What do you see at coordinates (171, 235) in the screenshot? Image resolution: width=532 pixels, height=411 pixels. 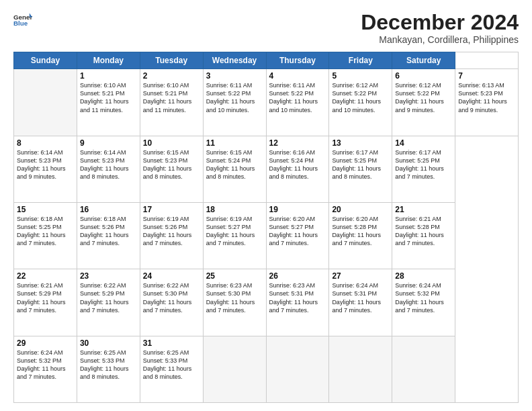 I see `calendar-cell: 17 Sunrise: 6:19 AM Sunset: 5:26 PM Dayl…` at bounding box center [171, 235].